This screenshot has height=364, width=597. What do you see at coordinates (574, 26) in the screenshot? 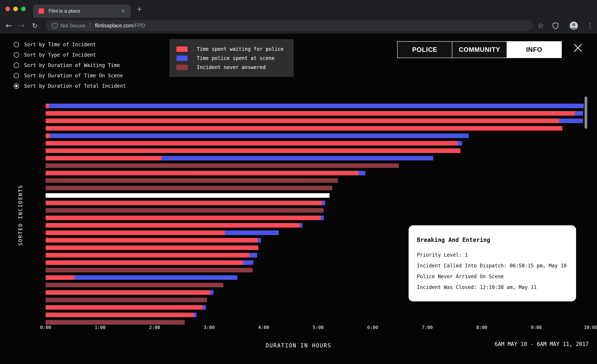
I see `profile-avatar` at bounding box center [574, 26].